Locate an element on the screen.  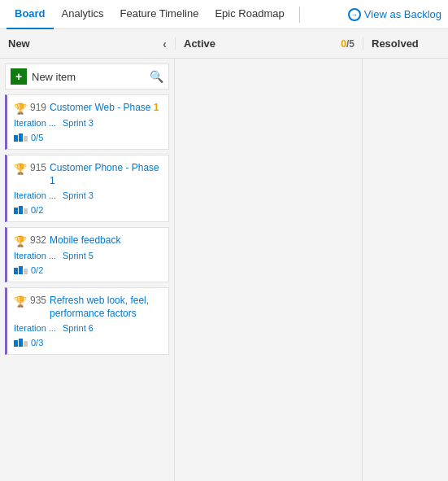
card-915: 🏆 915 Customer Phone - Phase 1 Iteration… is located at coordinates (87, 189).